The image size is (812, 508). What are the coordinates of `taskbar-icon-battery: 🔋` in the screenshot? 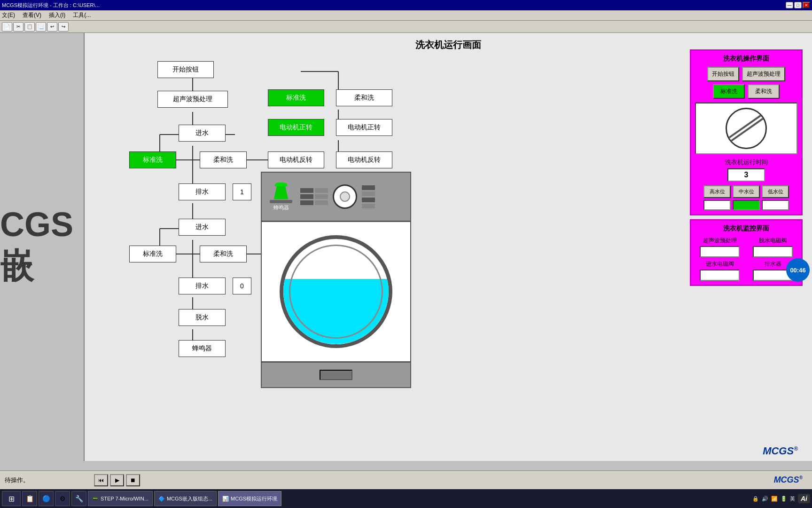 It's located at (784, 499).